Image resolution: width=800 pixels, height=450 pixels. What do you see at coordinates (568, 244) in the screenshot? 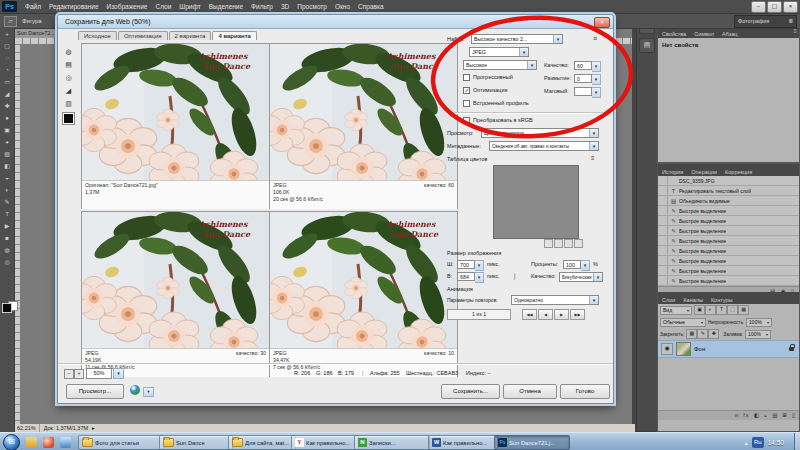
I see `add-color-icon` at bounding box center [568, 244].